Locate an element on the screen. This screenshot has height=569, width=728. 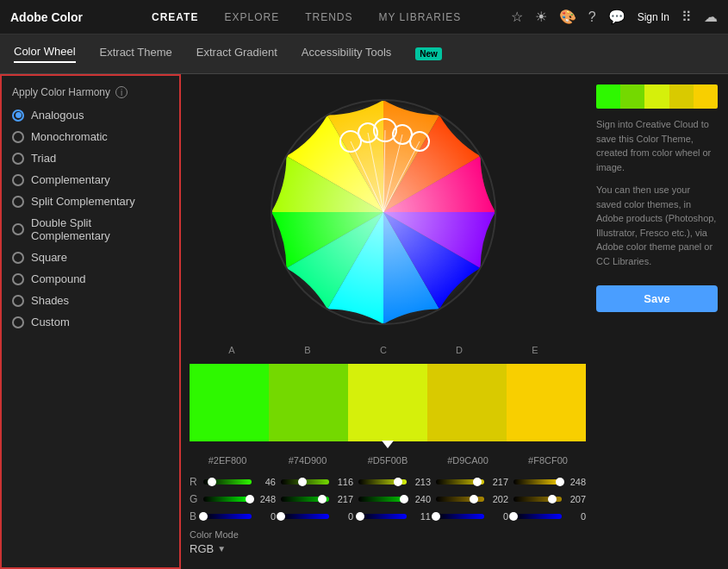
radio-shades is located at coordinates (18, 301).